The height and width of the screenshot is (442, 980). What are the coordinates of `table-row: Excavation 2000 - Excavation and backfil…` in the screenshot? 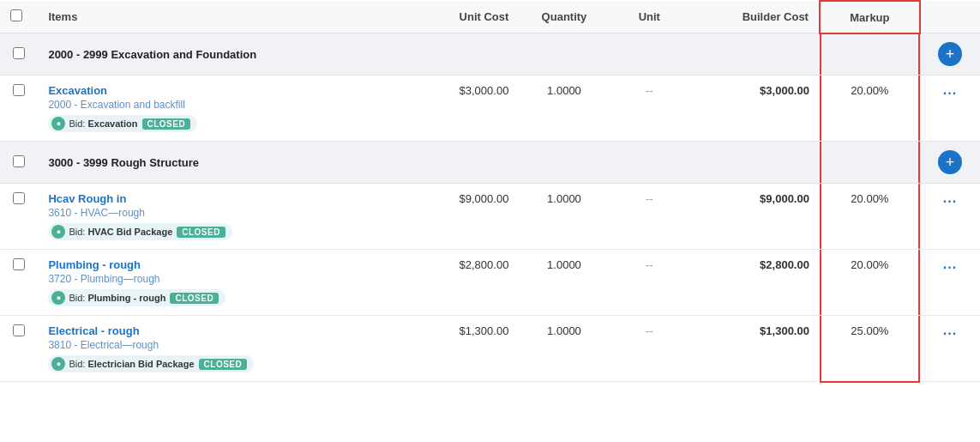 It's located at (490, 108).